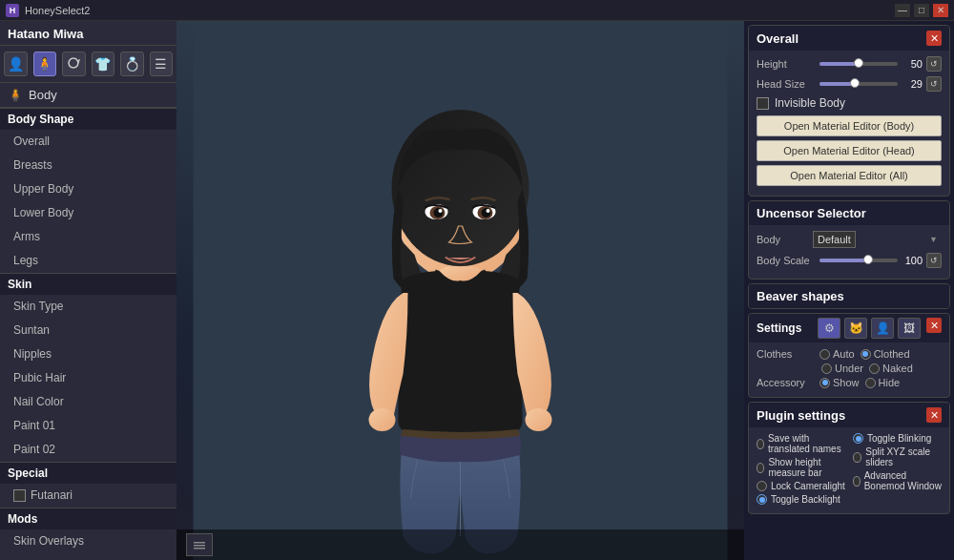 The width and height of the screenshot is (954, 560). Describe the element at coordinates (88, 542) in the screenshot. I see `menu-item-skin-overlays: Skin Overlays` at that location.